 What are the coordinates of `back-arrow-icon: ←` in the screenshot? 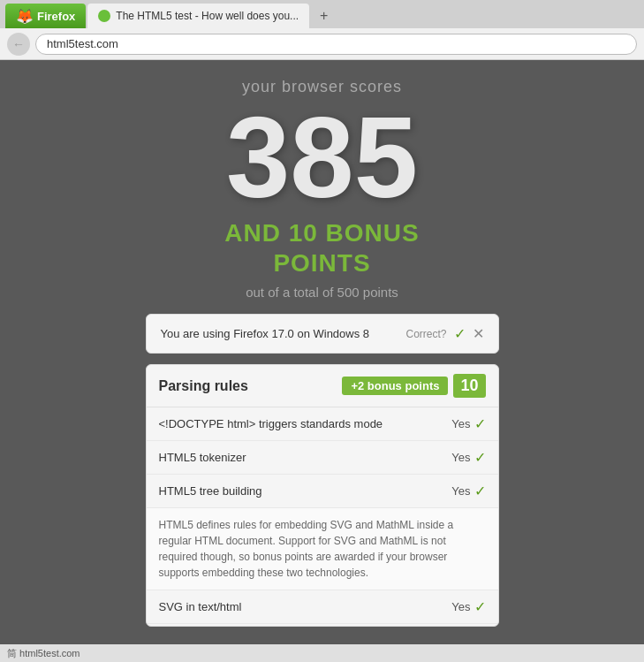 It's located at (19, 44).